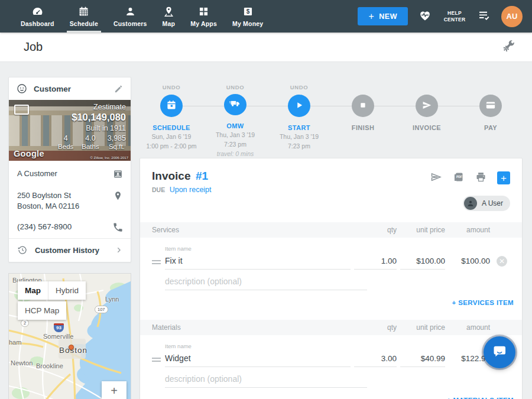 The width and height of the screenshot is (532, 399). Describe the element at coordinates (203, 24) in the screenshot. I see `nav-label: My Apps` at that location.